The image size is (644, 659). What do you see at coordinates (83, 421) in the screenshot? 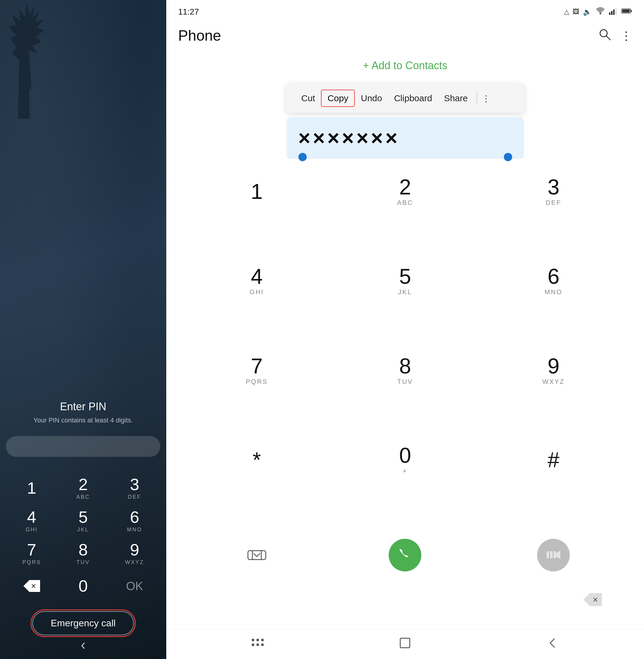
I see `enter-pin-subtitle: Your PIN contains at least 4 digits.` at bounding box center [83, 421].